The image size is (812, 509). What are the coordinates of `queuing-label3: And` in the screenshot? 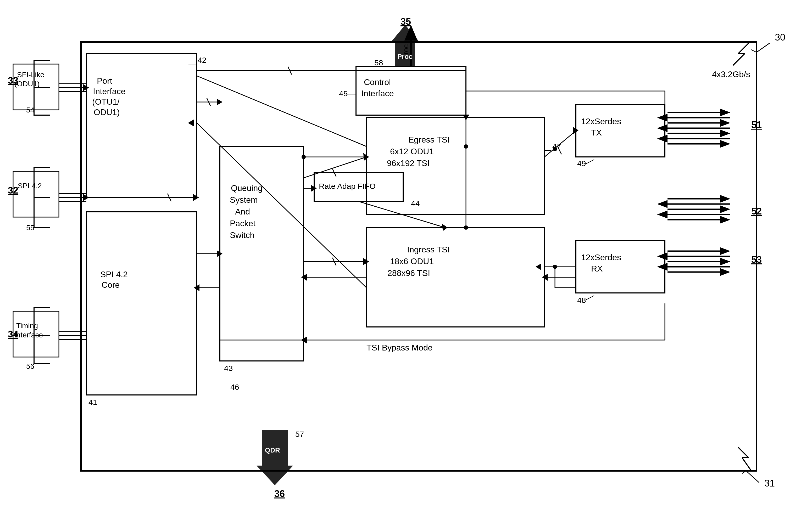 It's located at (243, 212).